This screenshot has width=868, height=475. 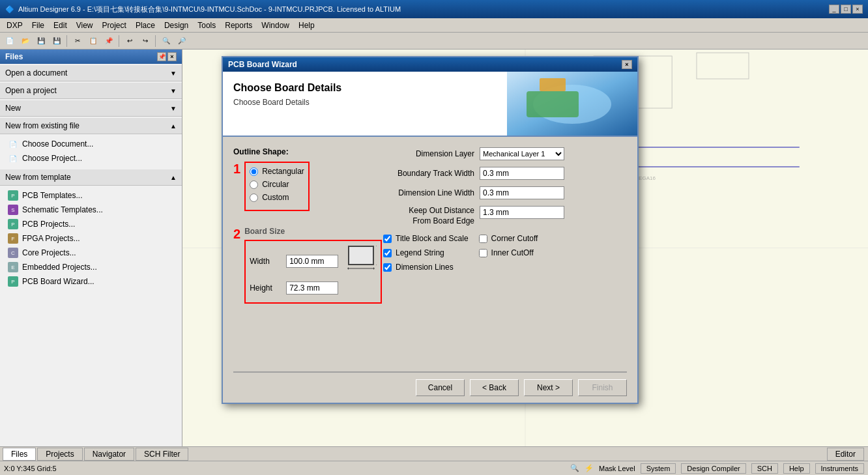 I want to click on dimension-lines-checkbox-row: Dimension Lines, so click(x=426, y=267).